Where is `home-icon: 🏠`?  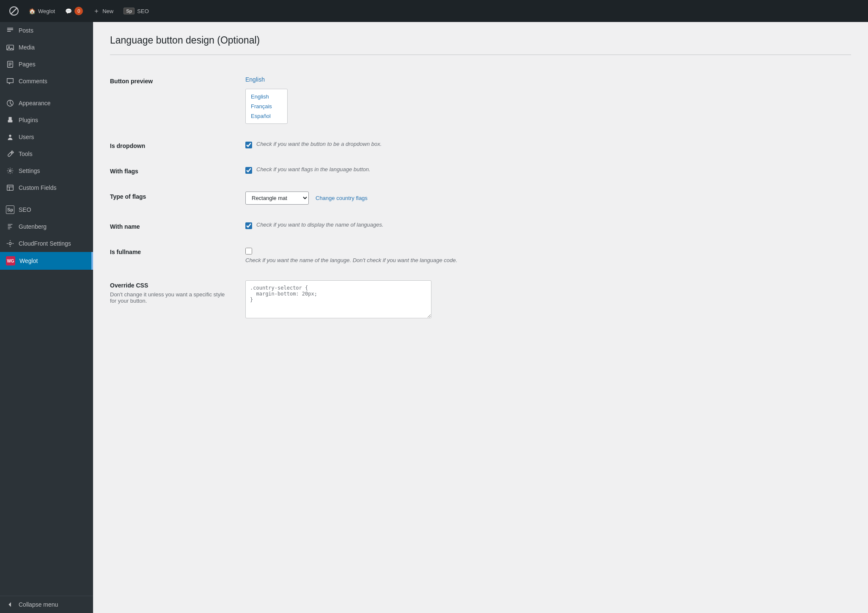
home-icon: 🏠 is located at coordinates (32, 11).